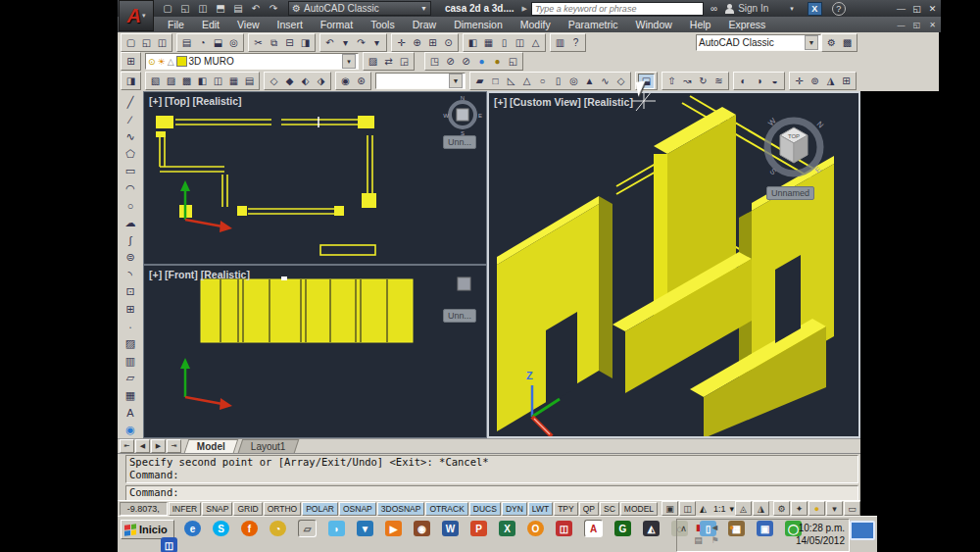 The width and height of the screenshot is (980, 552). Describe the element at coordinates (345, 81) in the screenshot. I see `camera-icon: ◉` at that location.